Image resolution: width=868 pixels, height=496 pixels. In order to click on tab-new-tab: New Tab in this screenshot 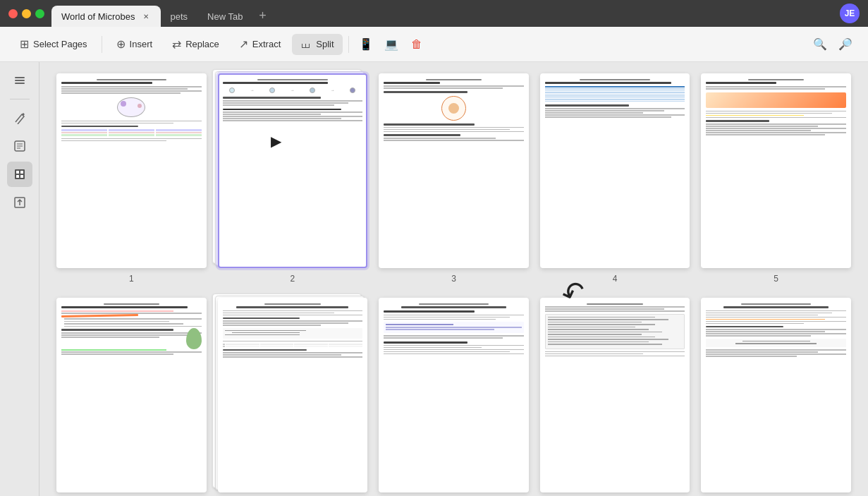, I will do `click(225, 16)`.